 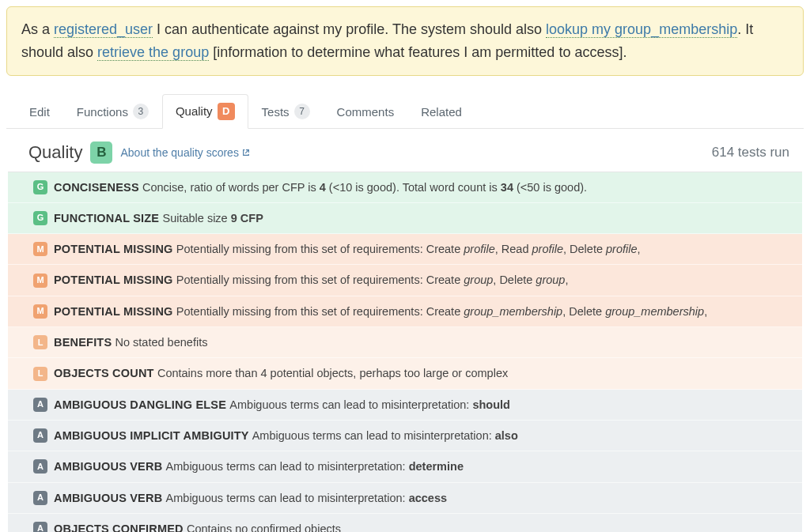 What do you see at coordinates (405, 218) in the screenshot?
I see `issue-row: GFUNCTIONAL SIZE Suitable size 9 CFP` at bounding box center [405, 218].